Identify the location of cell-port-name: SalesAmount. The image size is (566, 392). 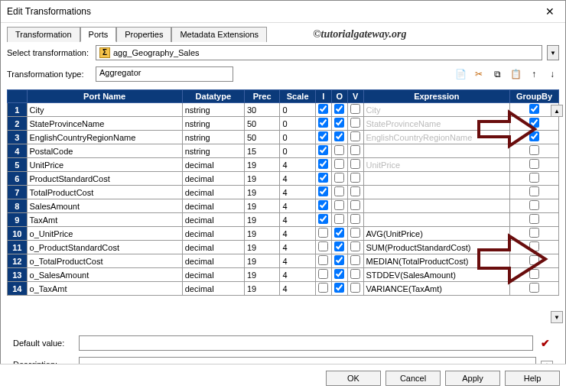
(104, 206).